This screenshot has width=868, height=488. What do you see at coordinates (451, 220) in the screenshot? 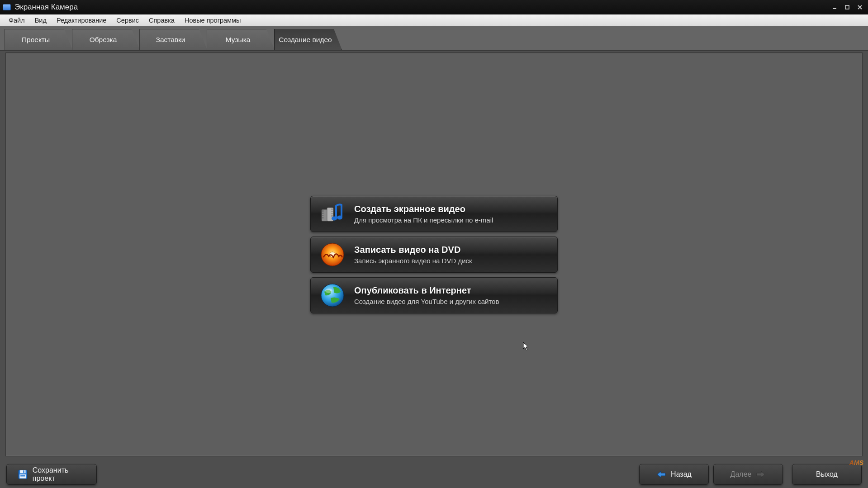
I see `card-desc: Для просмотра на ПК и пересылки по e-mai…` at bounding box center [451, 220].